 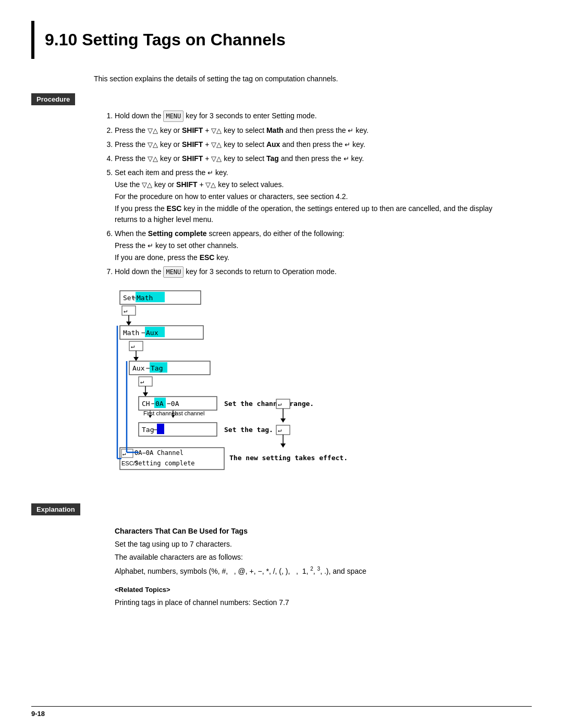 I want to click on step-7: Hold down the MENU key for 3 seconds to …, so click(x=308, y=272).